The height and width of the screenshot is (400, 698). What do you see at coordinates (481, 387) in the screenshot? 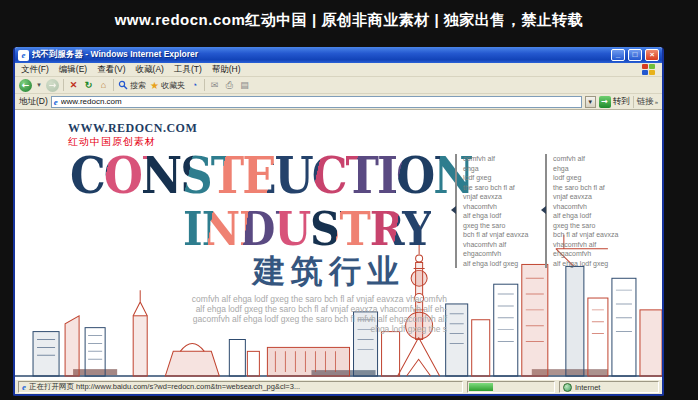
I see `progress-chunk` at bounding box center [481, 387].